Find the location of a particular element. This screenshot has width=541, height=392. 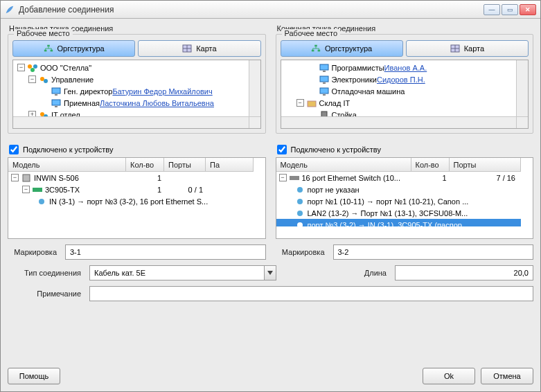

tree-node: −ООО "Стелла" is located at coordinates (131, 68).